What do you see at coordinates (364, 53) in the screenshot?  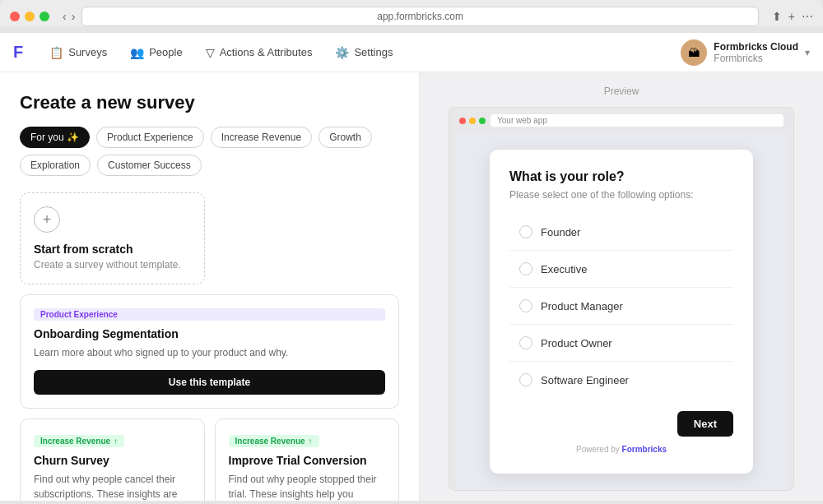 I see `nav-settings: ⚙️ Settings` at bounding box center [364, 53].